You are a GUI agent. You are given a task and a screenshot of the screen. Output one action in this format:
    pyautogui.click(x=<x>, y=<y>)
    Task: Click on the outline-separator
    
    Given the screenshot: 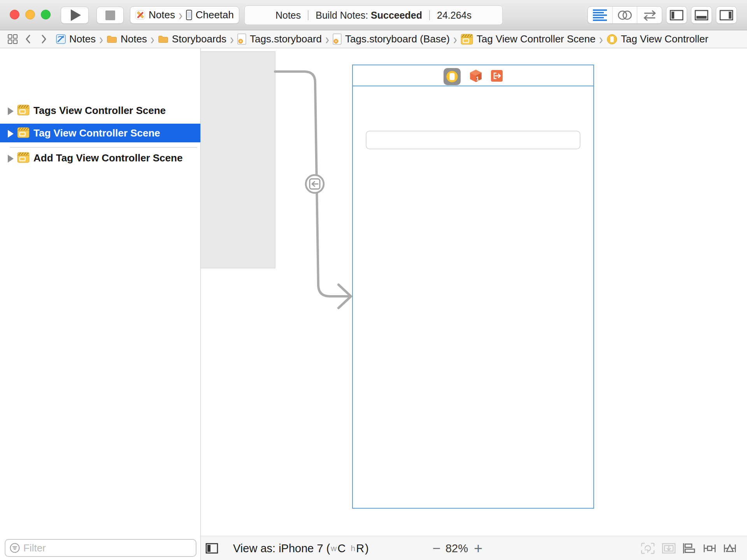 What is the action you would take?
    pyautogui.click(x=103, y=147)
    